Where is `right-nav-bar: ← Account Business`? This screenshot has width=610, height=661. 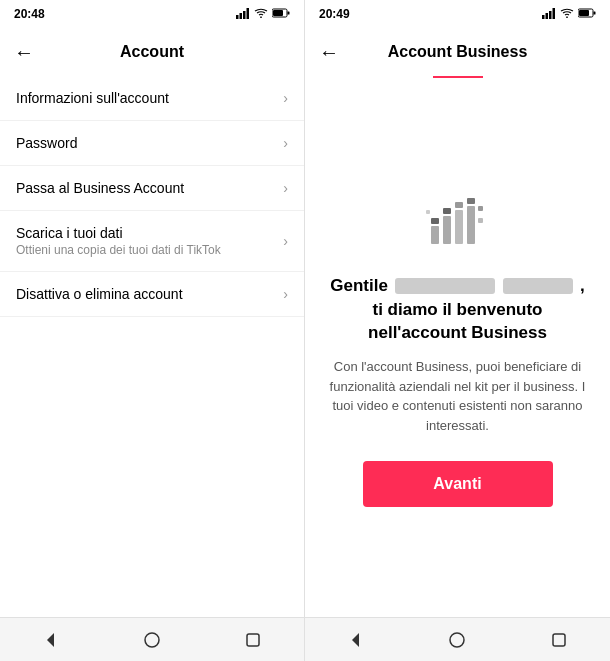
right-nav-bar: ← Account Business is located at coordinates (458, 52).